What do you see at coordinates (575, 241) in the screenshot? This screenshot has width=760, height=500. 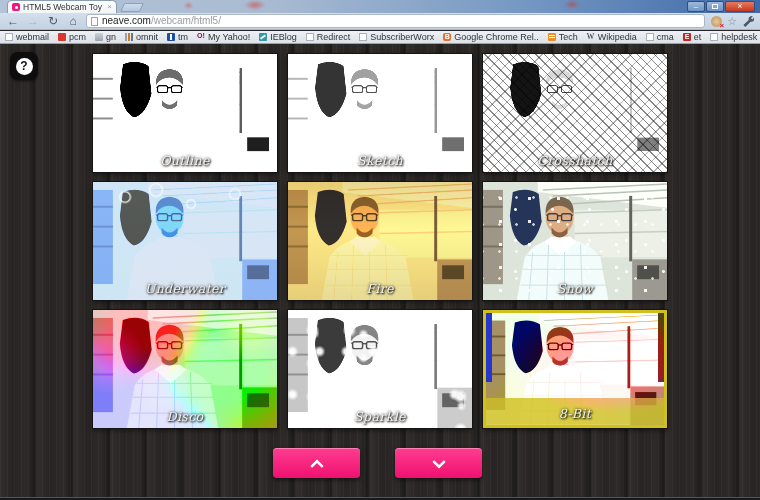 I see `effect-tile-snow: Snow` at bounding box center [575, 241].